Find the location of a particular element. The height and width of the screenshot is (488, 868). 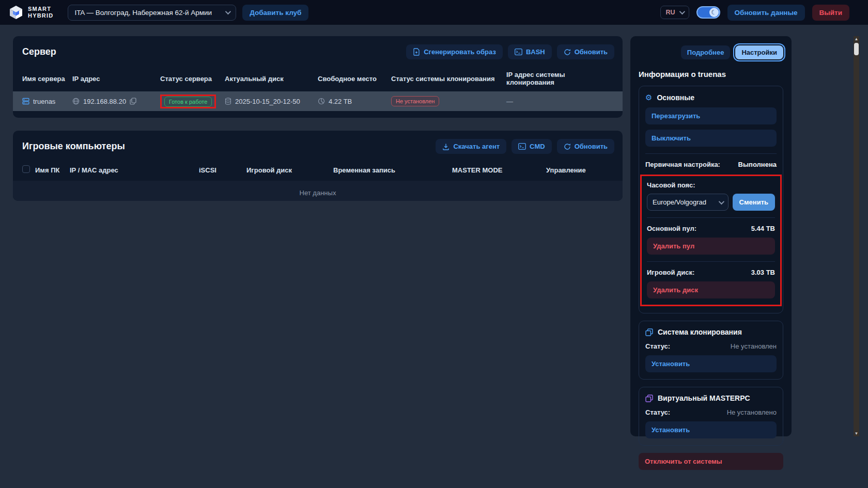

smart-hybrid-cube-icon is located at coordinates (16, 12).